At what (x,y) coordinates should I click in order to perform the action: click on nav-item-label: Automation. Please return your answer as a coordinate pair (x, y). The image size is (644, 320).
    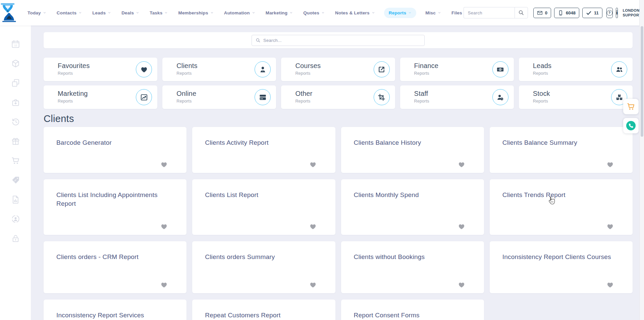
    Looking at the image, I should click on (237, 13).